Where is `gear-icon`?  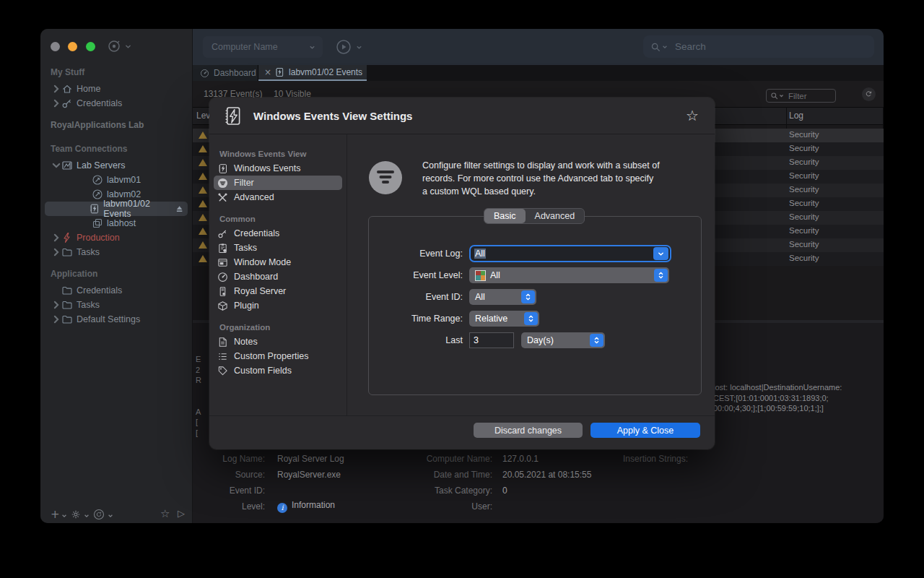
gear-icon is located at coordinates (76, 514).